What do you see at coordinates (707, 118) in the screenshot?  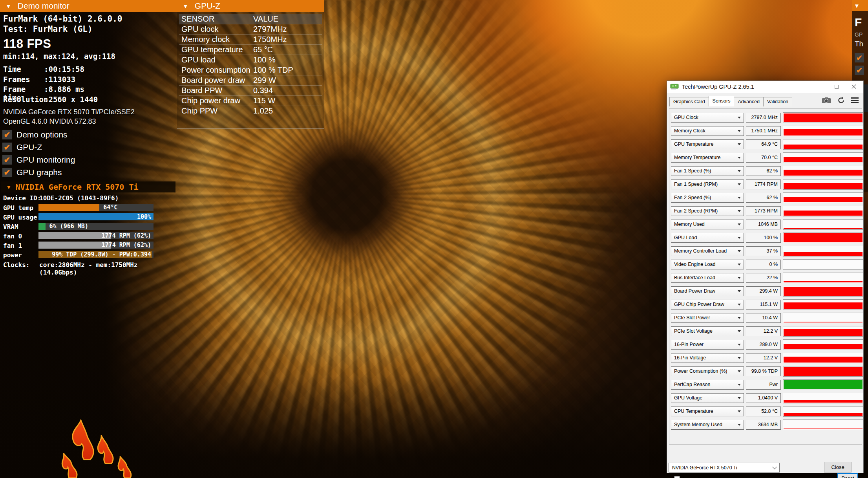 I see `sensor-select-dropdown: GPU Clock` at bounding box center [707, 118].